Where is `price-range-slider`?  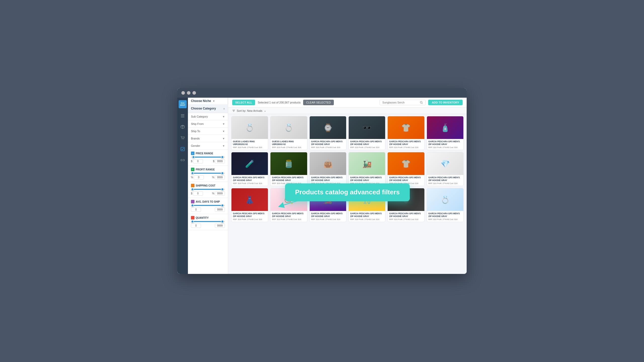
price-range-slider is located at coordinates (208, 157).